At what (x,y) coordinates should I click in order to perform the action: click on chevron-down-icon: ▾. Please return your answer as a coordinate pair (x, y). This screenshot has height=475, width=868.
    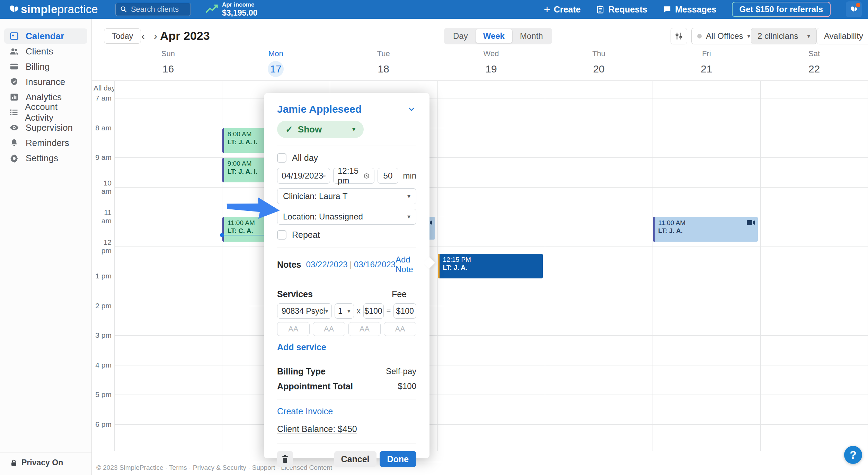
    Looking at the image, I should click on (349, 311).